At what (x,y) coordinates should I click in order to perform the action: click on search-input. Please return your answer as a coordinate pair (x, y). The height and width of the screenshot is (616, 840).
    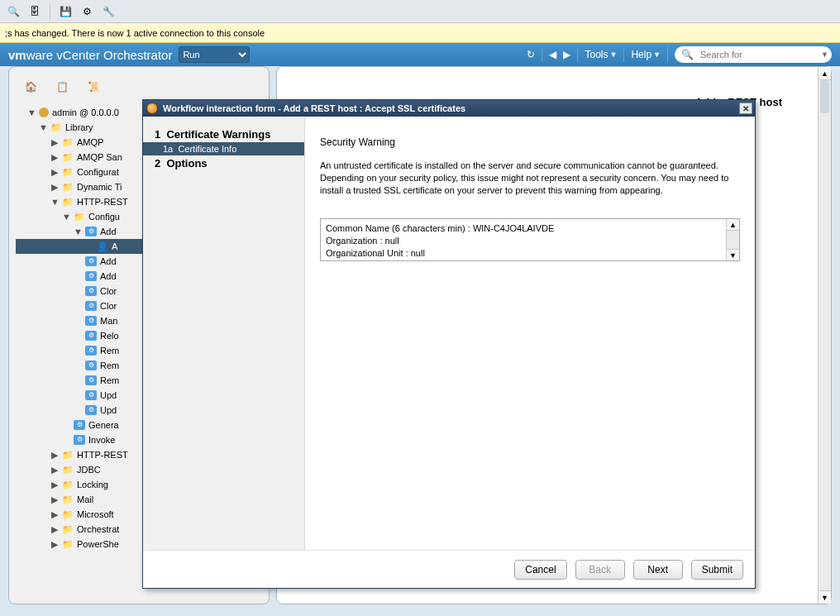
    Looking at the image, I should click on (757, 55).